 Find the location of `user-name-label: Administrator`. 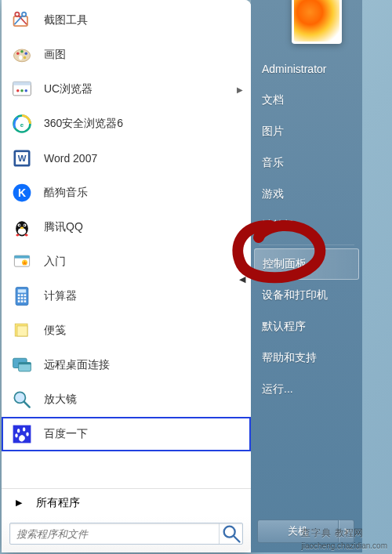

user-name-label: Administrator is located at coordinates (294, 69).